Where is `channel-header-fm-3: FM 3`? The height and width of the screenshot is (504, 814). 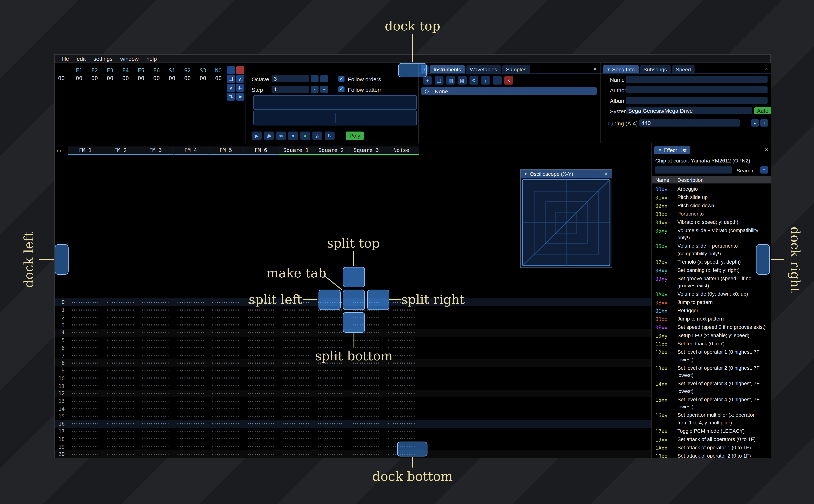 channel-header-fm-3: FM 3 is located at coordinates (156, 151).